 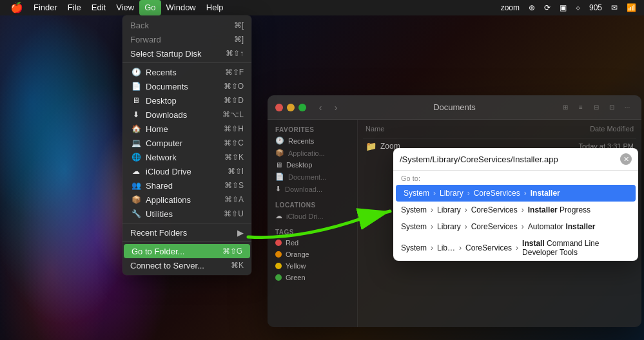 What do you see at coordinates (150, 8) in the screenshot?
I see `go-menu: Go` at bounding box center [150, 8].